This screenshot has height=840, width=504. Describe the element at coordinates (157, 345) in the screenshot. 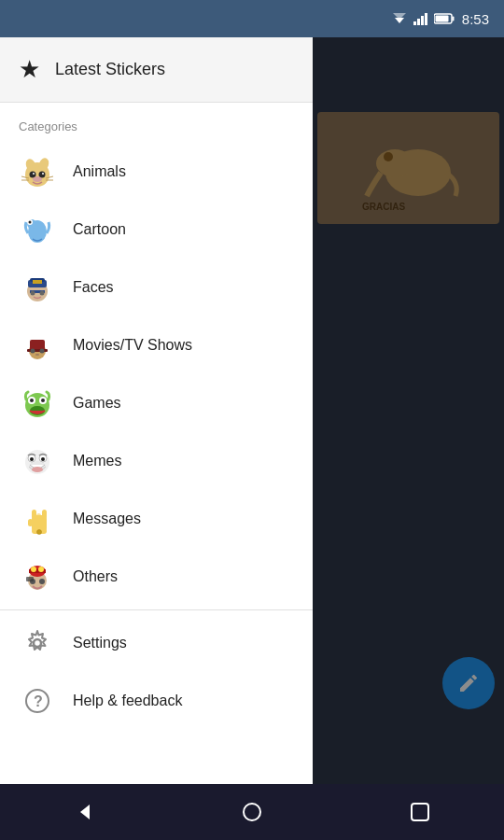

I see `menu-item-movies: Movies/TV Shows` at that location.